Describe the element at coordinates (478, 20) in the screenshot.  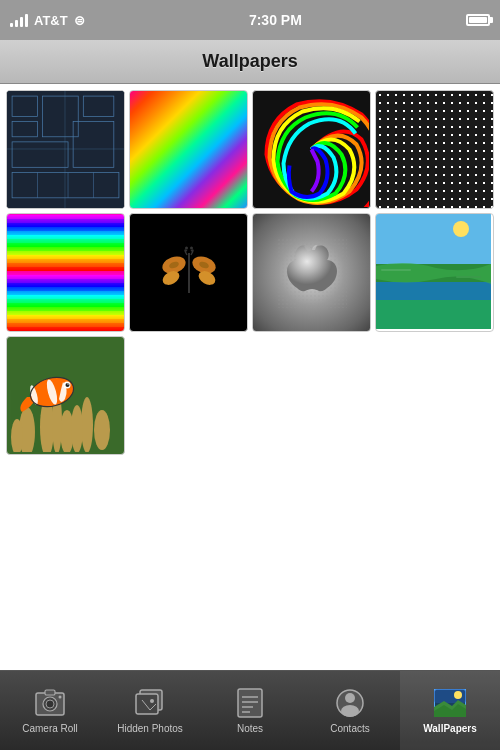
I see `status-right` at that location.